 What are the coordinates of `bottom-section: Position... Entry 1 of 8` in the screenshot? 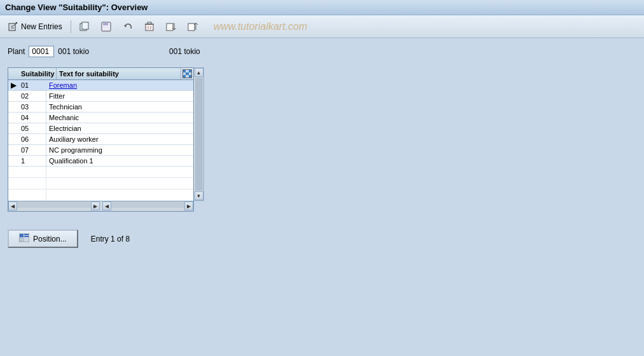 It's located at (322, 239).